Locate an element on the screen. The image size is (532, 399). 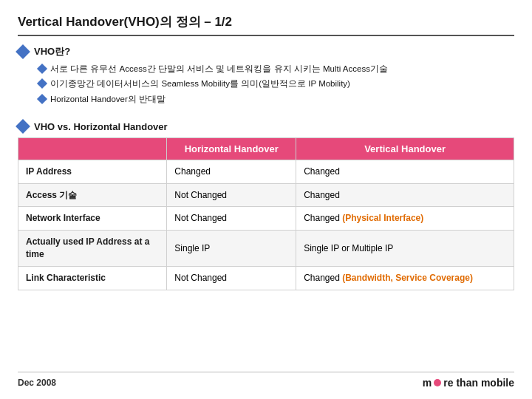
table-row: Link Characteristic Not Changed Changed … is located at coordinates (266, 278).